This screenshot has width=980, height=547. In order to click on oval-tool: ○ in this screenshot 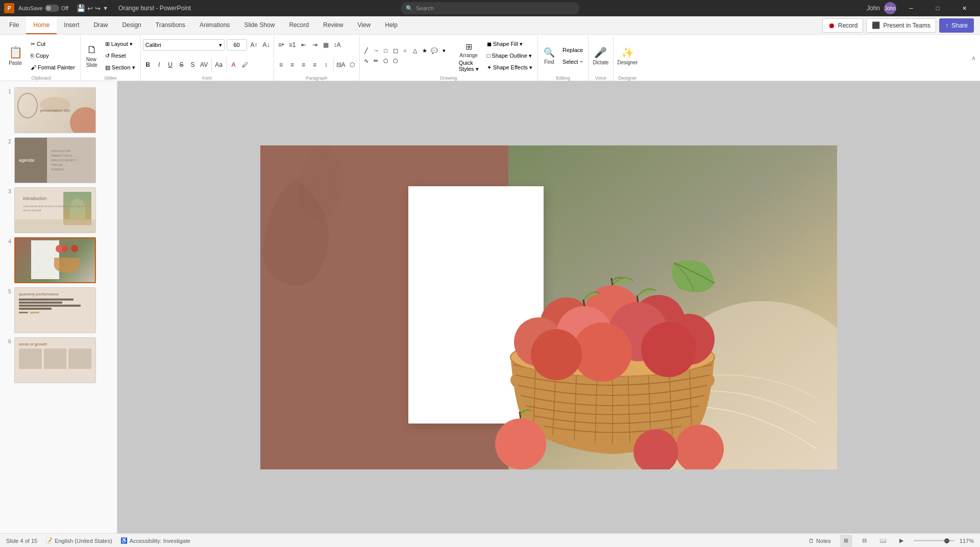, I will do `click(405, 51)`.